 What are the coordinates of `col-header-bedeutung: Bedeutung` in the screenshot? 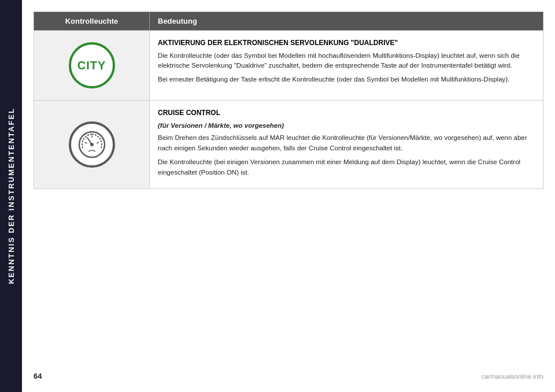 It's located at (347, 21).